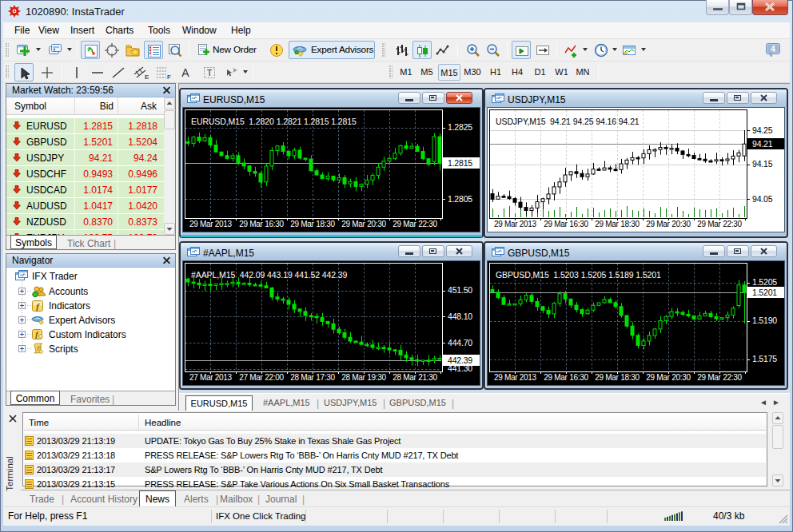  I want to click on svg-text: 1.5190, so click(764, 320).